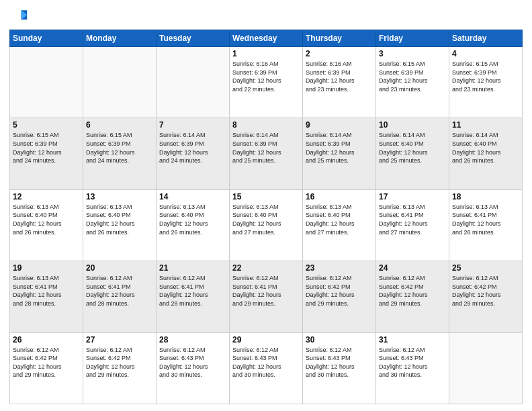 The height and width of the screenshot is (411, 532). Describe the element at coordinates (193, 340) in the screenshot. I see `day-number: 28` at that location.